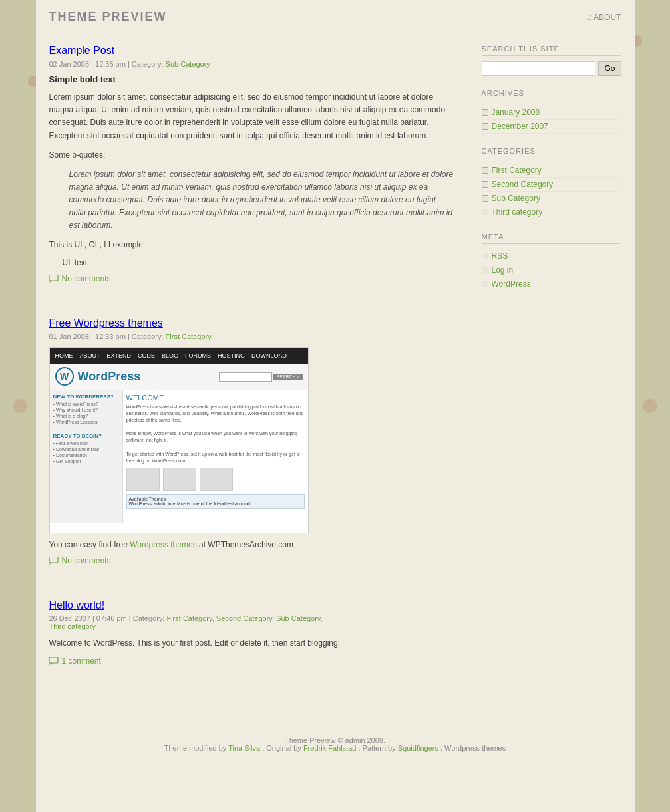 The image size is (670, 812). What do you see at coordinates (216, 479) in the screenshot?
I see `wp-thumbnails` at bounding box center [216, 479].